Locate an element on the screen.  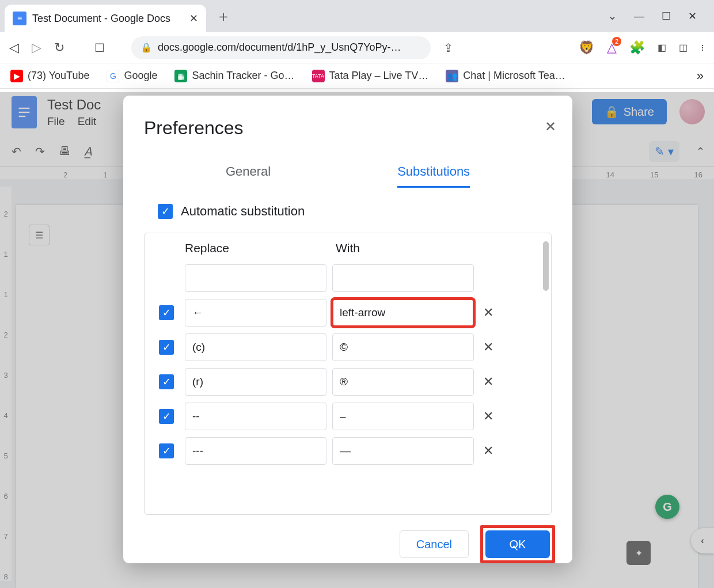
forward-icon: ▷ is located at coordinates (37, 48).